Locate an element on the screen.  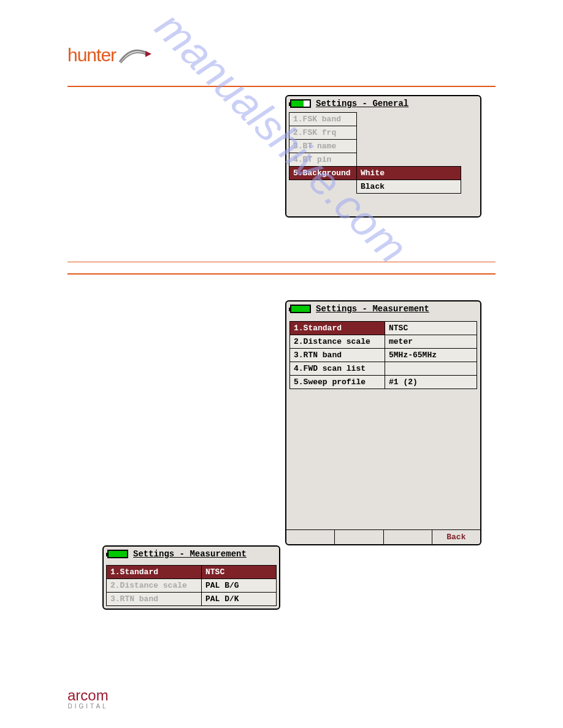
screen3-title: Settings - Measurement is located at coordinates (190, 554).